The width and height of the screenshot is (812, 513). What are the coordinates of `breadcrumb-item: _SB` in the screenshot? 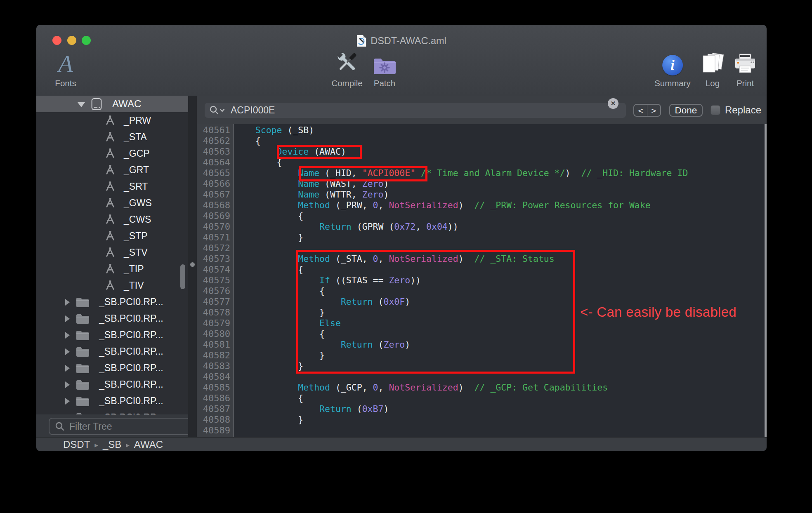 It's located at (112, 445).